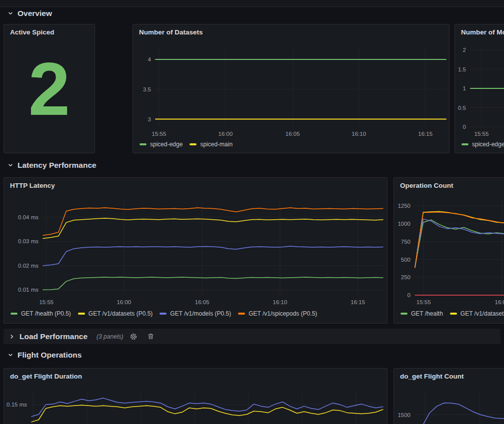 The image size is (504, 424). Describe the element at coordinates (28, 266) in the screenshot. I see `y-tick-label: 0.02 ms` at that location.